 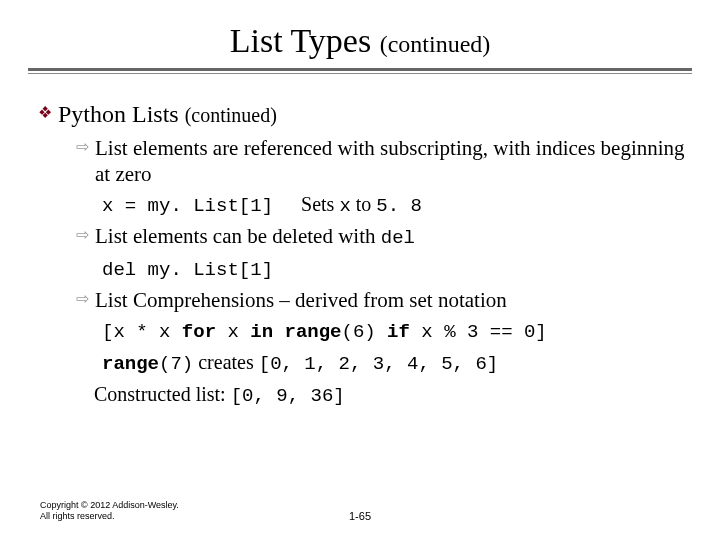 What do you see at coordinates (233, 332) in the screenshot?
I see `code-mid1: x` at bounding box center [233, 332].